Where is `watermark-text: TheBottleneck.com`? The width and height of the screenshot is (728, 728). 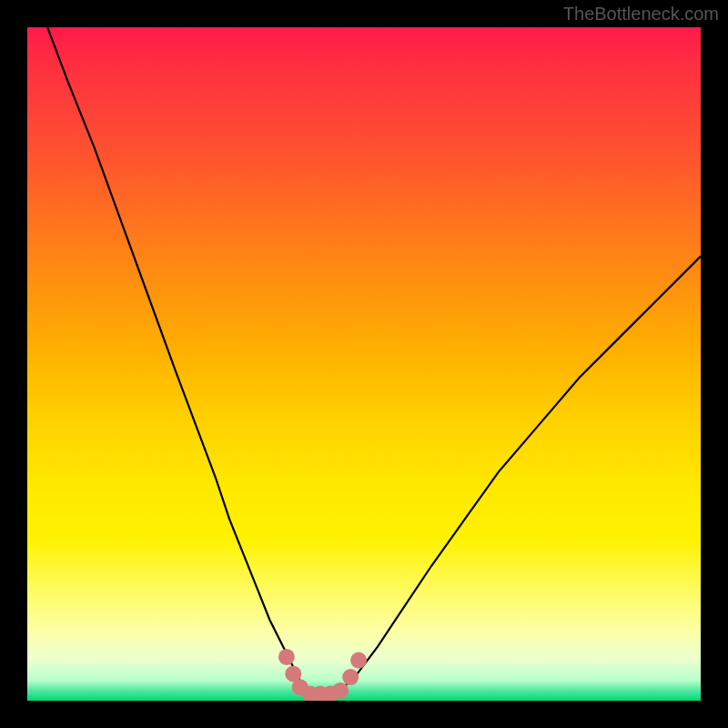
watermark-text: TheBottleneck.com is located at coordinates (641, 15).